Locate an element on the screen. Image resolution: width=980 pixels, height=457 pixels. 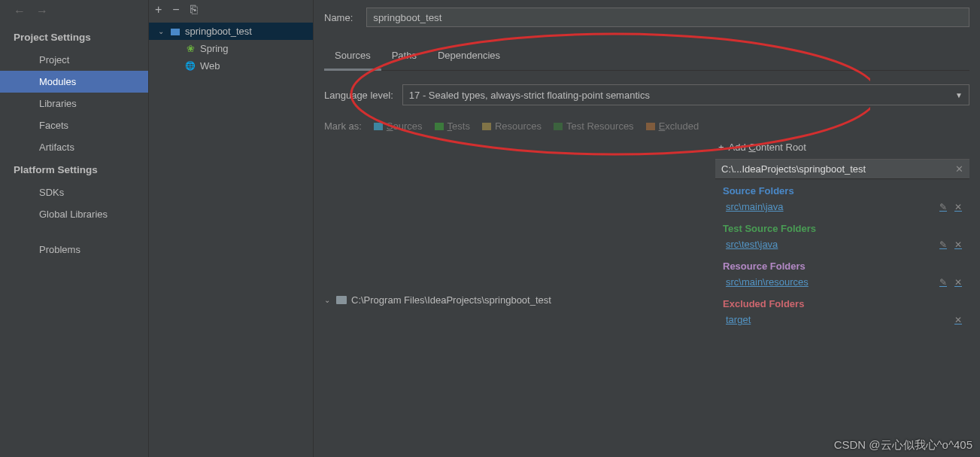
resource-folder-item: src\main\resources ✎✕ is located at coordinates (842, 282).